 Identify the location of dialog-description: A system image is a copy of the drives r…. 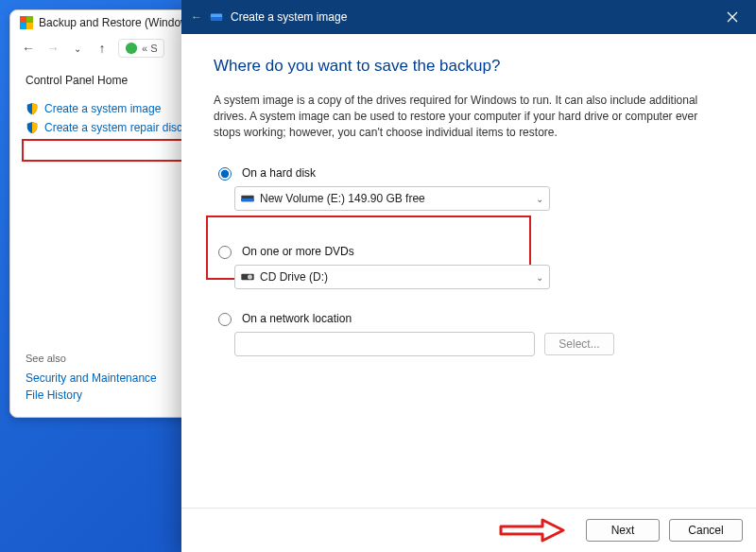
(464, 116).